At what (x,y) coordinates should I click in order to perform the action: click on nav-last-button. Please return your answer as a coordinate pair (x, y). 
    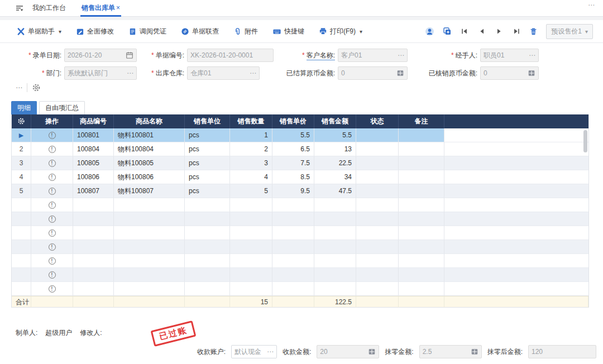
    Looking at the image, I should click on (516, 31).